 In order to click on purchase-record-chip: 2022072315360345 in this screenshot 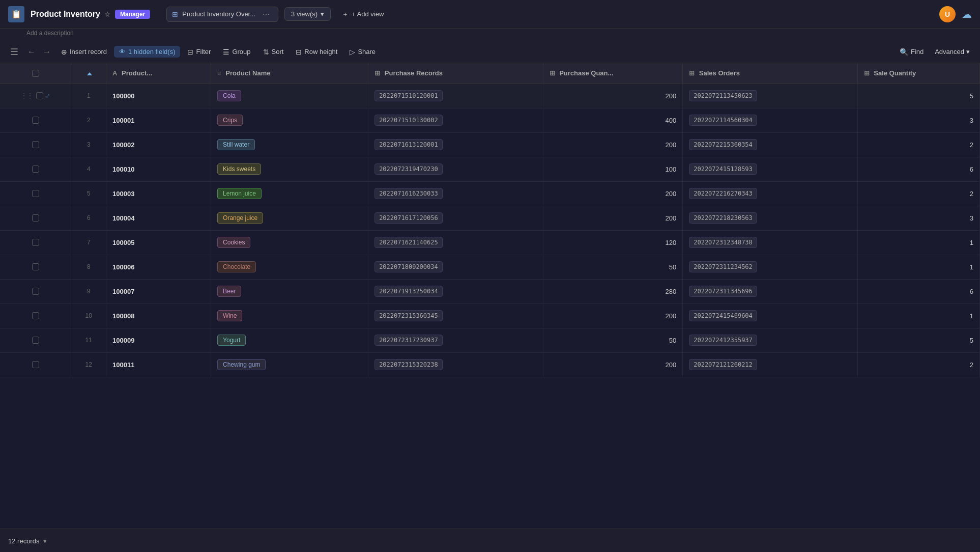, I will do `click(409, 316)`.